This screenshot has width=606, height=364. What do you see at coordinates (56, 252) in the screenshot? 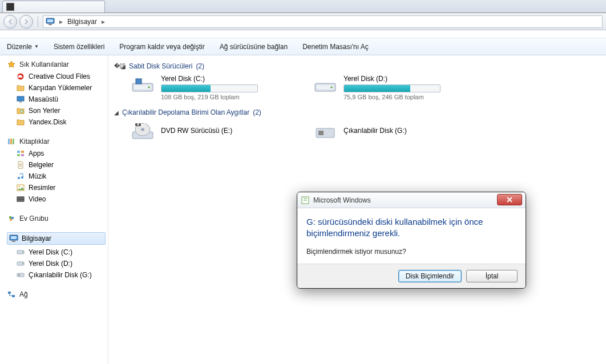
I see `sidebar-item-drive-c: Yerel Disk (C:)` at bounding box center [56, 252].